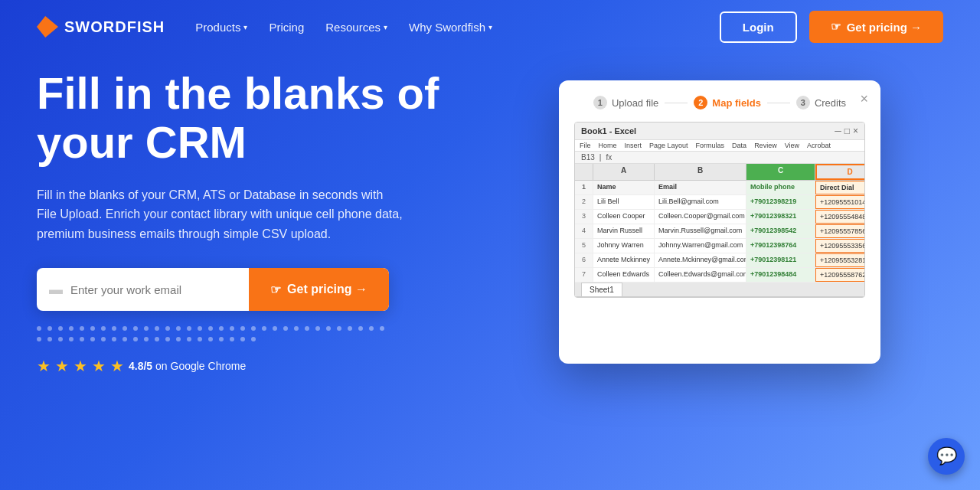 The height and width of the screenshot is (490, 980). What do you see at coordinates (221, 28) in the screenshot?
I see `nav-link-products: Products ▾` at bounding box center [221, 28].